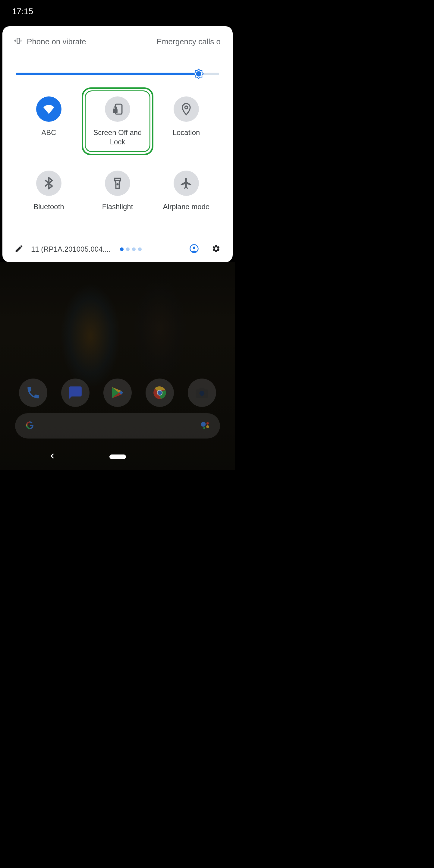  I want to click on bluetooth-icon, so click(49, 183).